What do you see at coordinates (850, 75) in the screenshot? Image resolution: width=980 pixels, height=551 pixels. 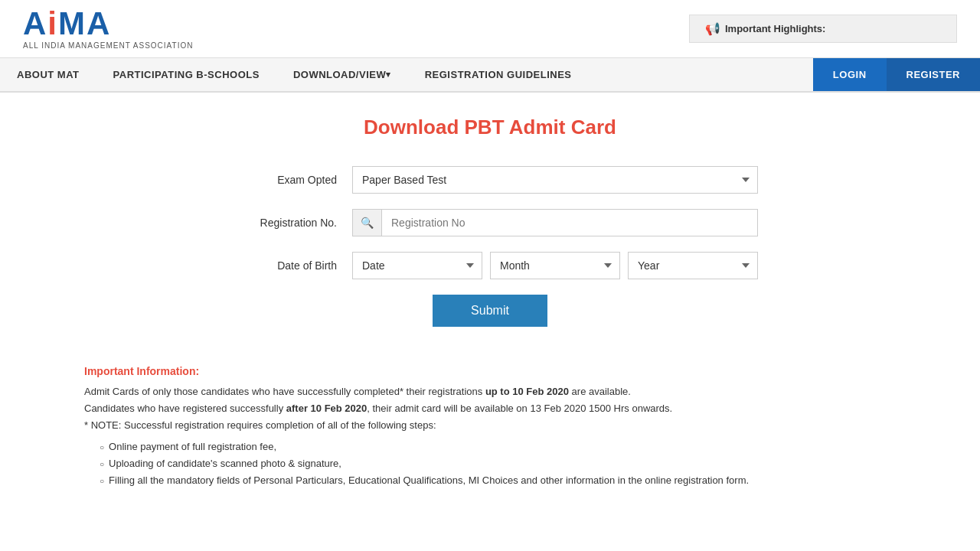 I see `login-button: LOGIN` at bounding box center [850, 75].